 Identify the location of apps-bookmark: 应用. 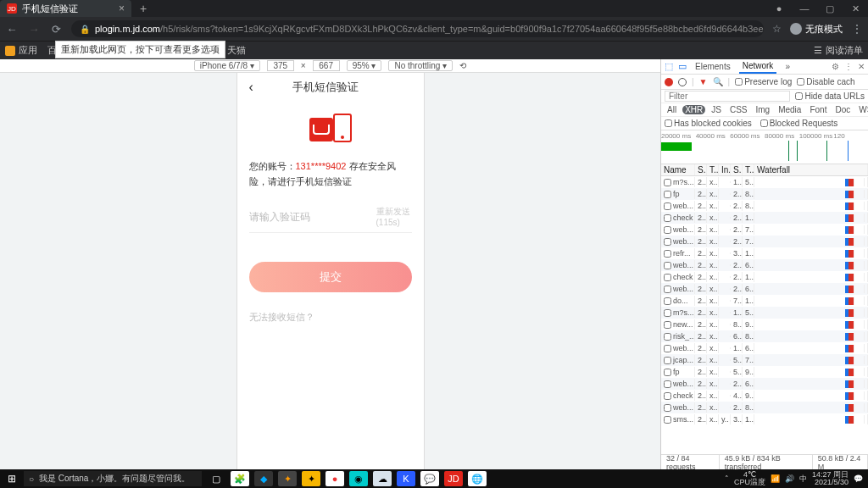
(21, 51).